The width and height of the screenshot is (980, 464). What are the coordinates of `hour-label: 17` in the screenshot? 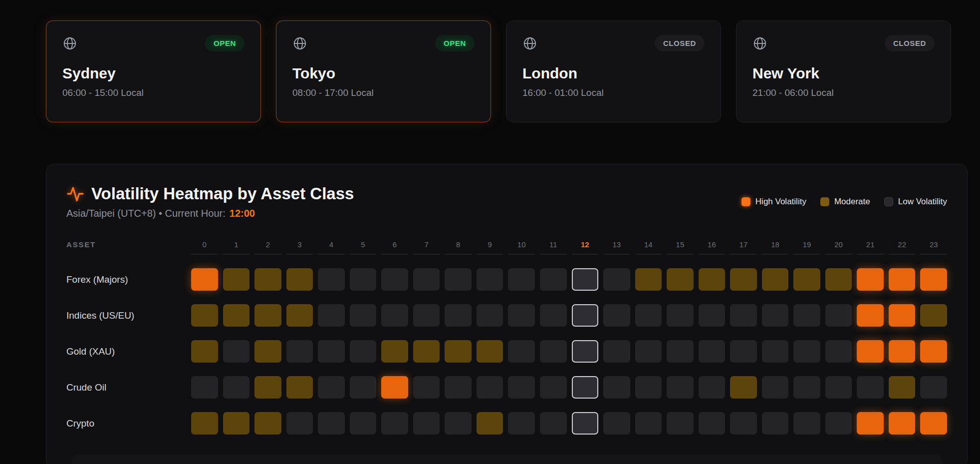 It's located at (743, 248).